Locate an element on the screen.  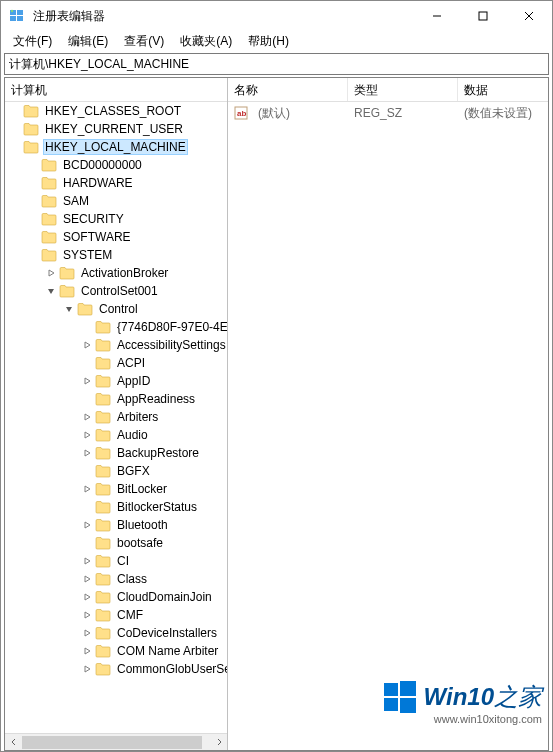
tree-item: bootsafe is located at coordinates (116, 543).